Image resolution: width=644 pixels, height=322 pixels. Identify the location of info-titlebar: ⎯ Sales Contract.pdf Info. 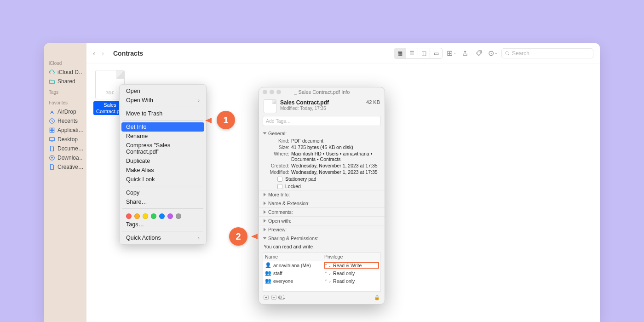
(322, 92).